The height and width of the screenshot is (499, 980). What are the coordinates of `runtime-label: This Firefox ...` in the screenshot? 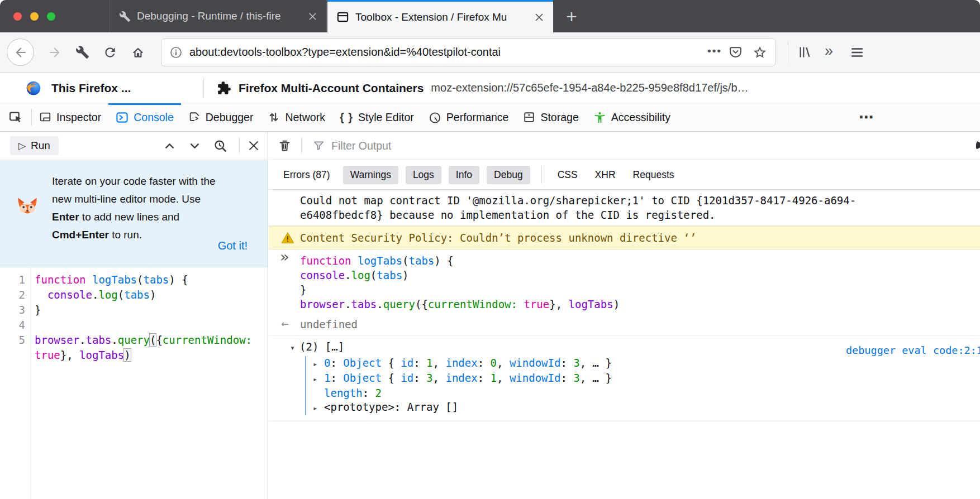 It's located at (91, 88).